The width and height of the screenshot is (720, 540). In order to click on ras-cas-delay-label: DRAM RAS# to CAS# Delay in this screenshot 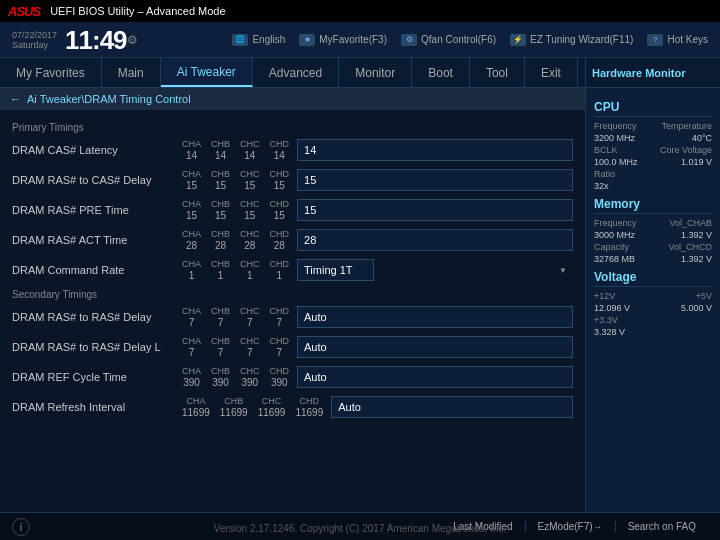, I will do `click(97, 180)`.